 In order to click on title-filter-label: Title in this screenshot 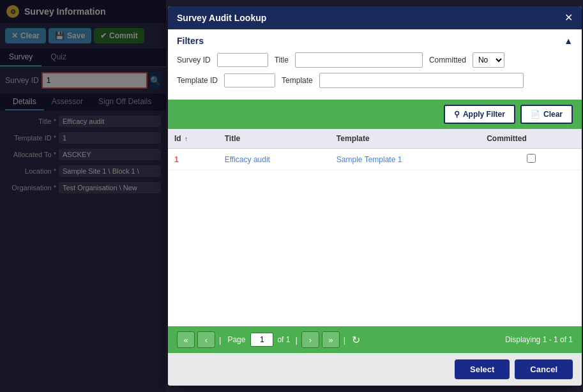, I will do `click(282, 60)`.